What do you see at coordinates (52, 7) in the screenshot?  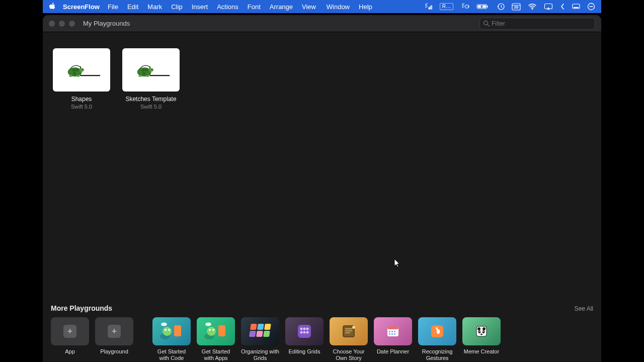 I see `apple-menu-icon` at bounding box center [52, 7].